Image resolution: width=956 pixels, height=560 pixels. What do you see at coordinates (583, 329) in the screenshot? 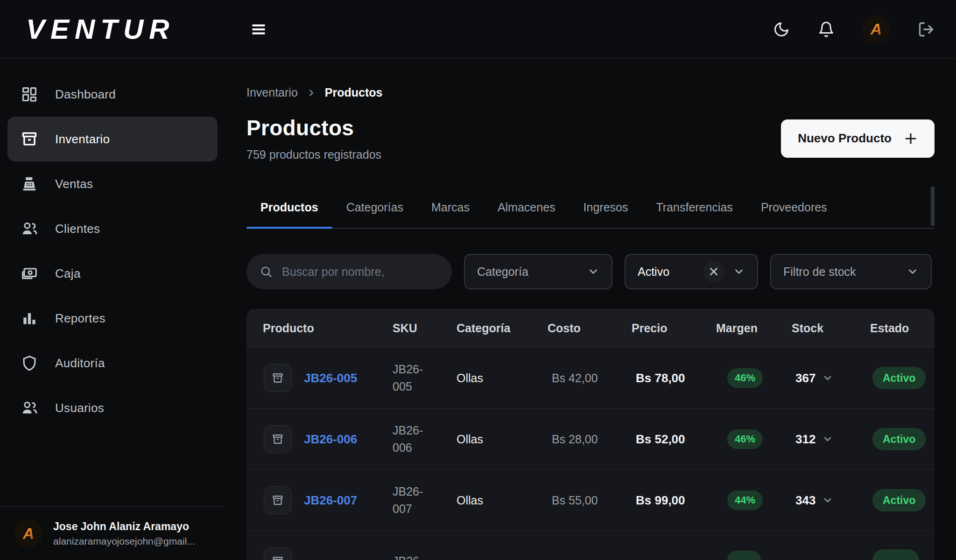
I see `column-header-costo: Costo` at bounding box center [583, 329].